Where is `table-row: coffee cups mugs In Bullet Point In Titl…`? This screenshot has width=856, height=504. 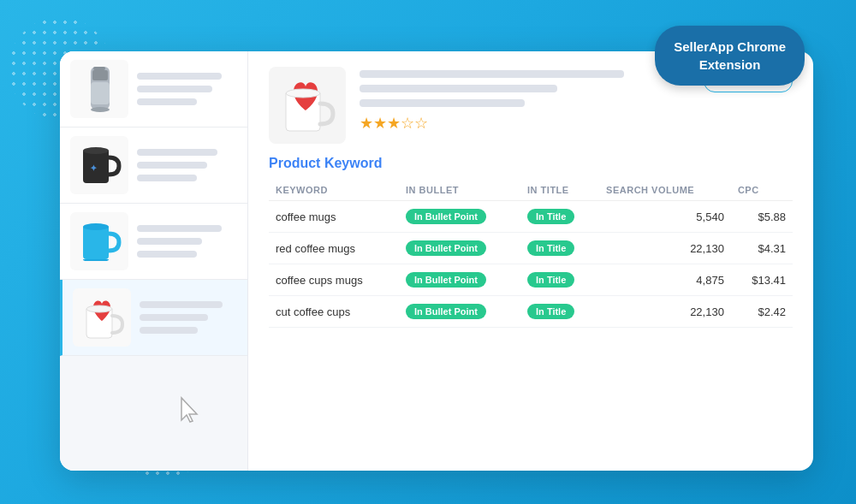 table-row: coffee cups mugs In Bullet Point In Titl… is located at coordinates (531, 281).